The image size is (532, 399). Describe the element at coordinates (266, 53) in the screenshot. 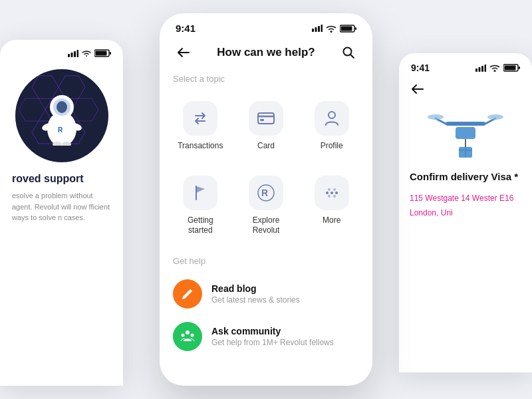

I see `page-title: How can we help?` at that location.